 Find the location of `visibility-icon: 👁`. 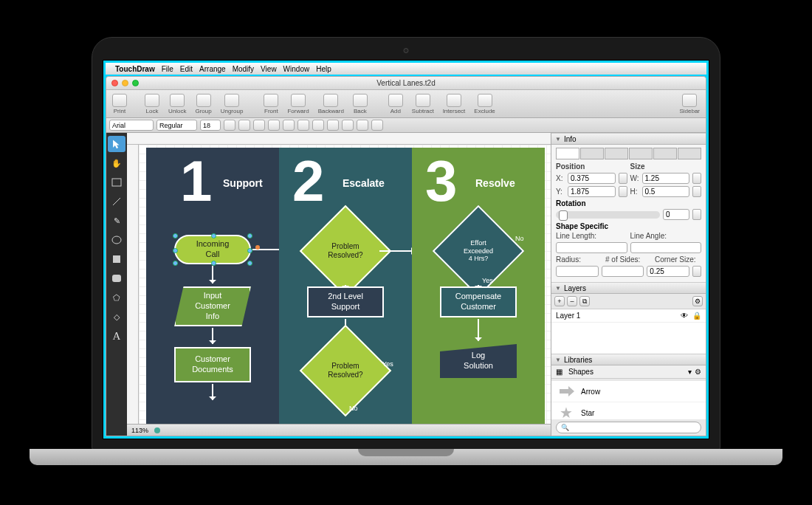

visibility-icon: 👁 is located at coordinates (684, 316).